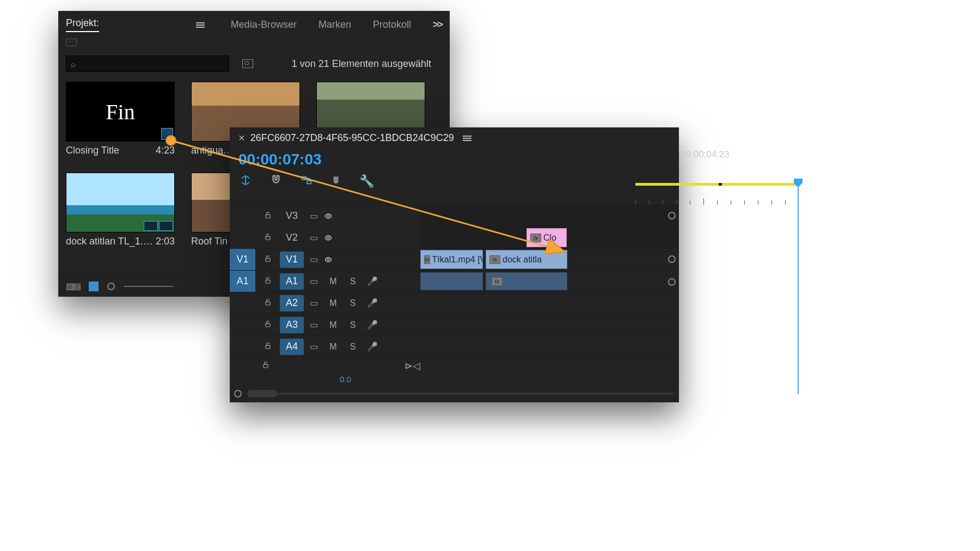 Image resolution: width=980 pixels, height=551 pixels. What do you see at coordinates (345, 379) in the screenshot?
I see `audio-time-units: 0.0` at bounding box center [345, 379].